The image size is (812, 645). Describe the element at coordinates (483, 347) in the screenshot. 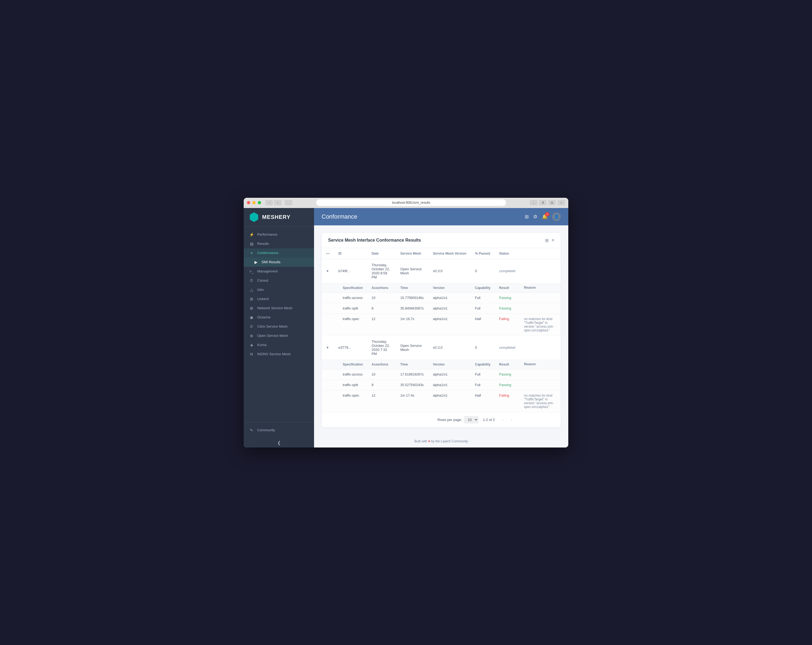

I see `cell-passed-1: 0` at that location.